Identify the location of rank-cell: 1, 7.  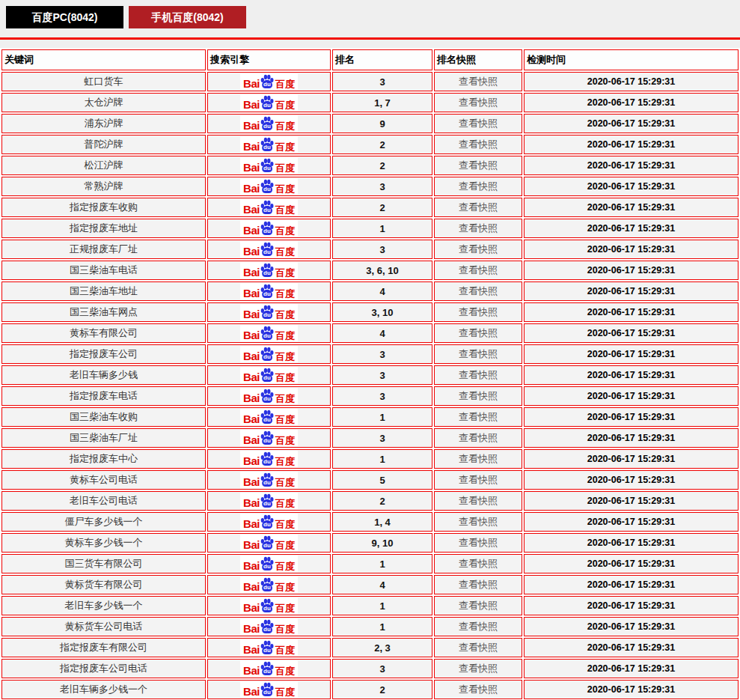
(382, 103).